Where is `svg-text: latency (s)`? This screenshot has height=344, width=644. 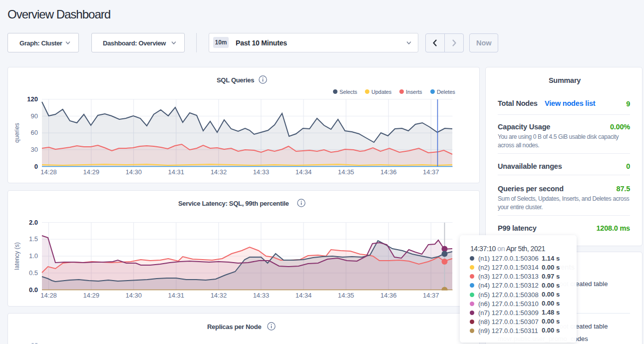
svg-text: latency (s) is located at coordinates (17, 256).